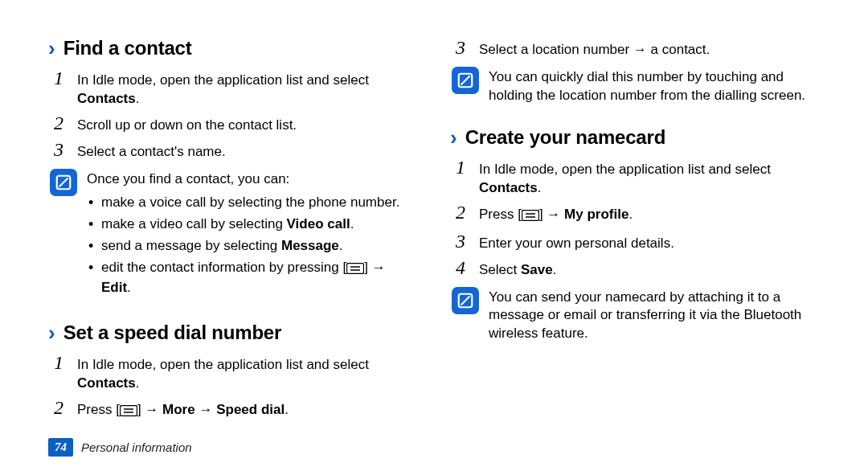  I want to click on heading-speed-dial: › Set a speed dial number, so click(233, 333).